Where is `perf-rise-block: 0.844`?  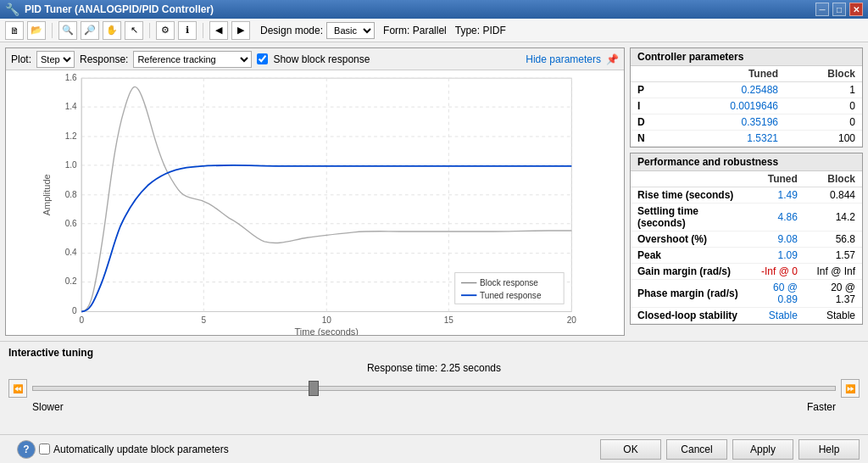
perf-rise-block: 0.844 is located at coordinates (833, 195).